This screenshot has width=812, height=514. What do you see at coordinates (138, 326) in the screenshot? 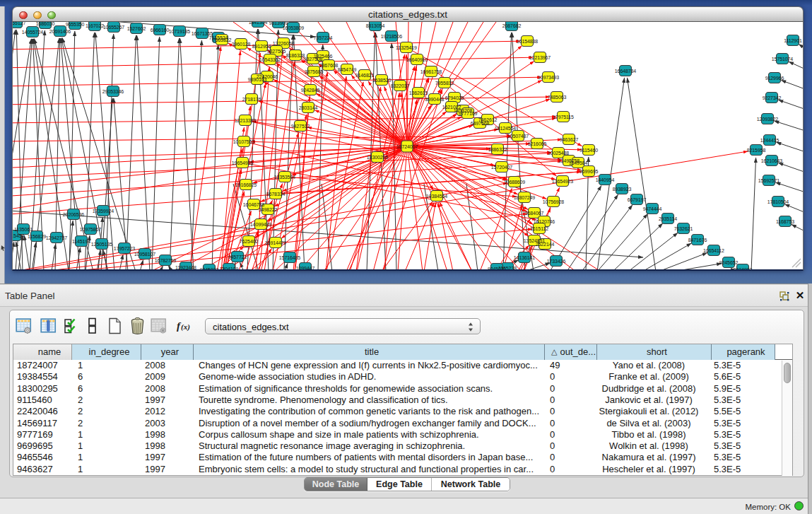
I see `delete-column-icon-part` at bounding box center [138, 326].